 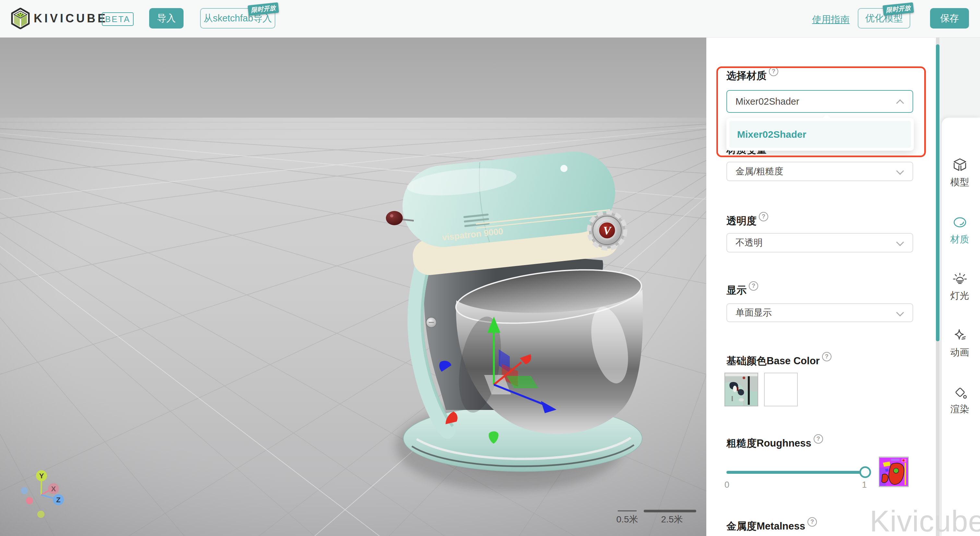 I want to click on kiwi-cube-logo, so click(x=21, y=18).